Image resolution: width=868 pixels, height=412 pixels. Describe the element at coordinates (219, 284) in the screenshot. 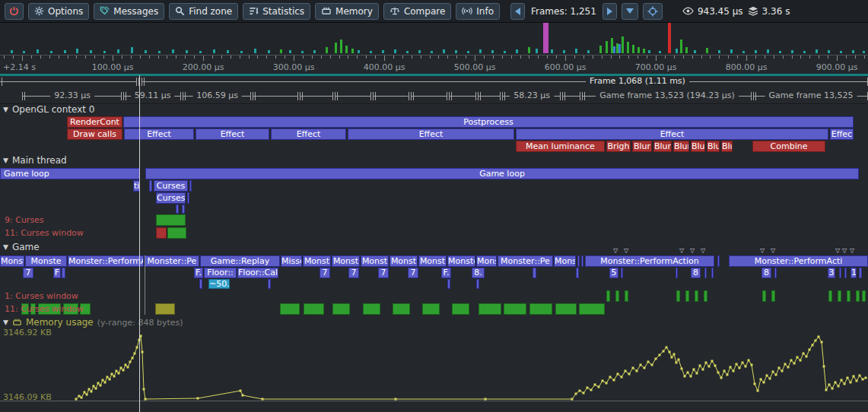

I see `timeline-zone: ~50.` at that location.